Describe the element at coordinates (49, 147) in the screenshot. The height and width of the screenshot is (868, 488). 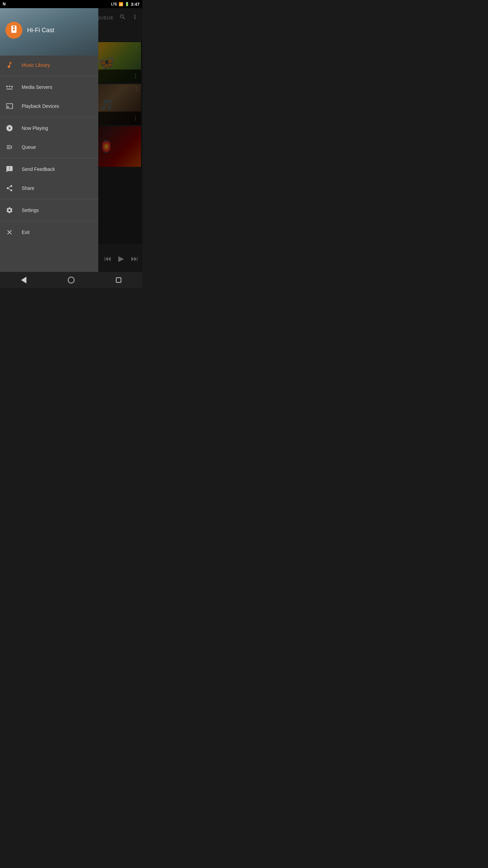
I see `sidebar-item-queue: Queue` at that location.